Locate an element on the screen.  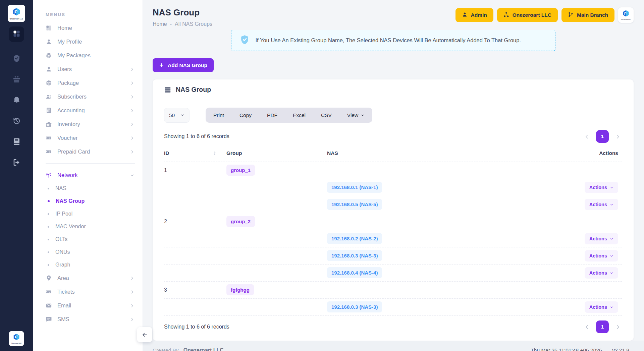
footer-version: v2.21.8 is located at coordinates (621, 349).